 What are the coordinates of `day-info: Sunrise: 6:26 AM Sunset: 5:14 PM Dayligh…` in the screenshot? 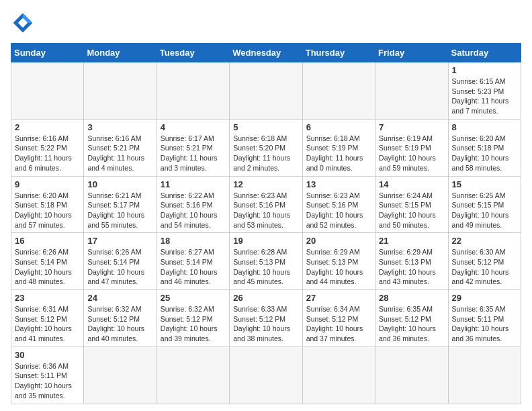 It's located at (120, 267).